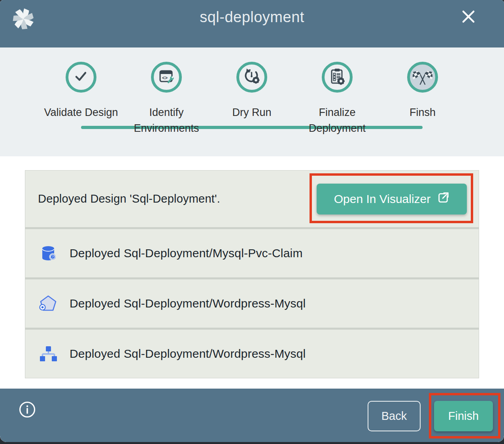 The width and height of the screenshot is (504, 444). What do you see at coordinates (468, 17) in the screenshot?
I see `close-icon` at bounding box center [468, 17].